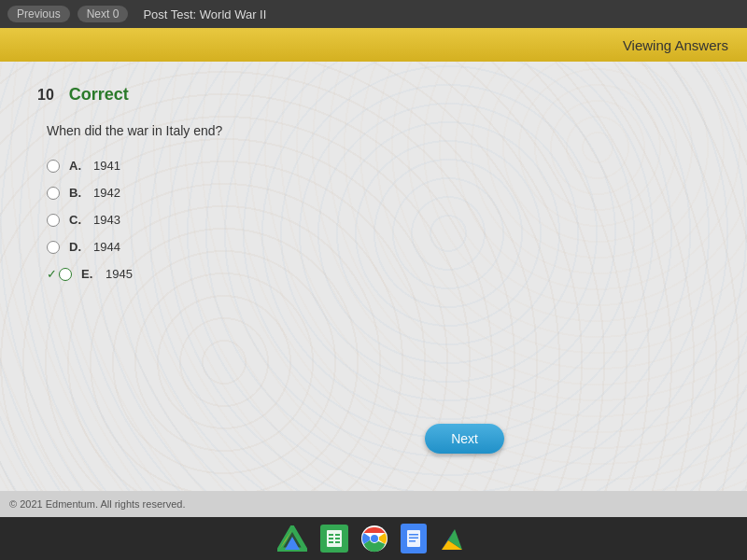  Describe the element at coordinates (414, 539) in the screenshot. I see `docs-svg` at that location.